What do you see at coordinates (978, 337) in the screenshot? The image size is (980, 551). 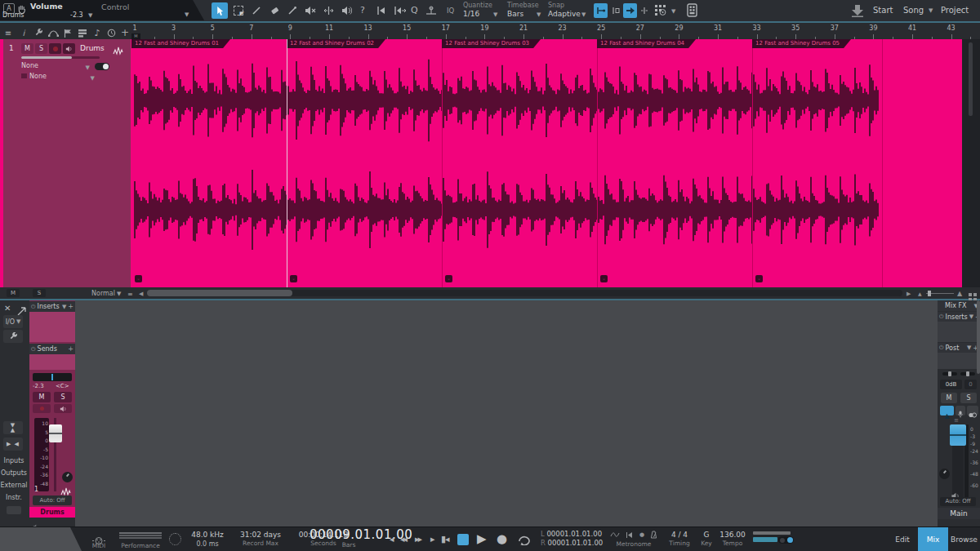 I see `console-scrollbar` at bounding box center [978, 337].